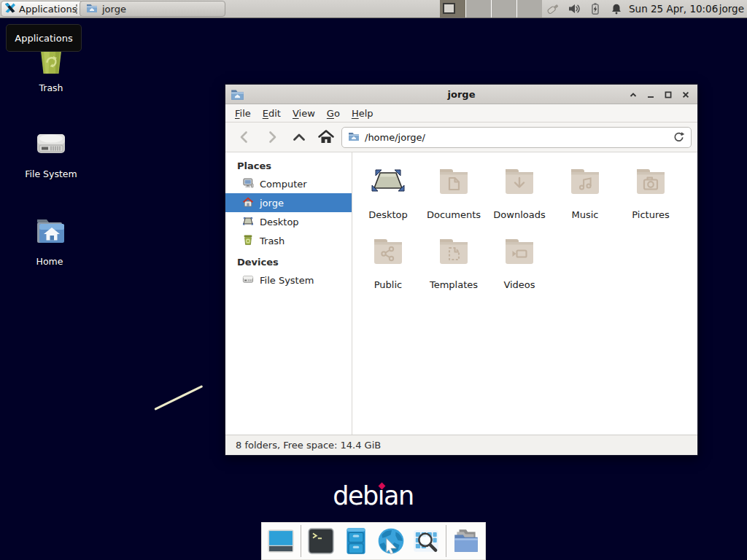 Image resolution: width=747 pixels, height=560 pixels. Describe the element at coordinates (248, 241) in the screenshot. I see `trash-icon` at that location.